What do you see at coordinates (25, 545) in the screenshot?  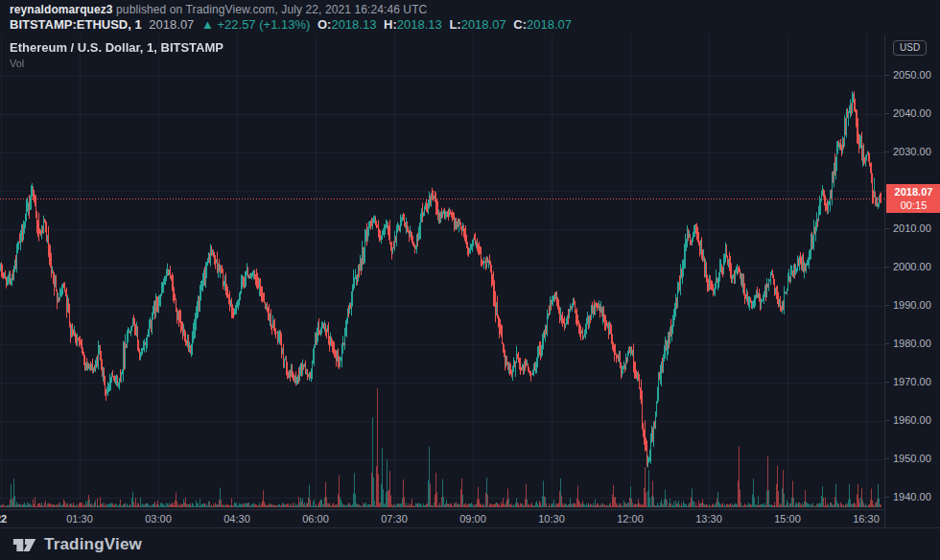 I see `tradingview-logo-icon` at bounding box center [25, 545].